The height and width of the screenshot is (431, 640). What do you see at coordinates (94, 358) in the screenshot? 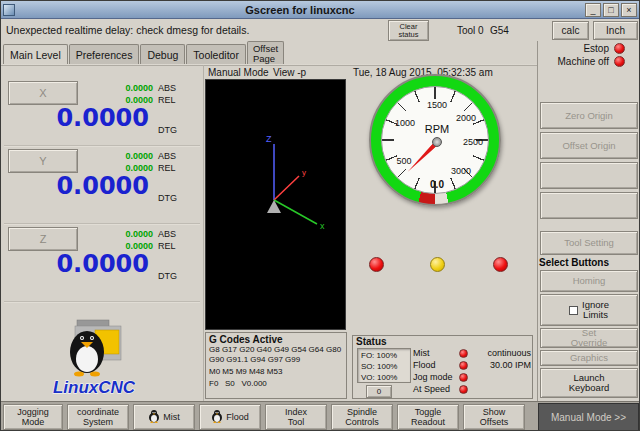
I see `linuxcnc-logo: LinuxCNC` at bounding box center [94, 358].